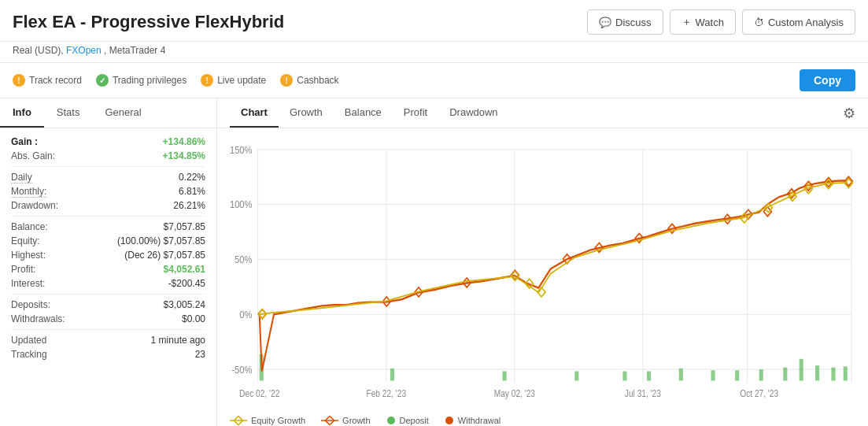 This screenshot has height=426, width=868. Describe the element at coordinates (109, 227) in the screenshot. I see `row-balance: Balance: $7,057.85` at that location.